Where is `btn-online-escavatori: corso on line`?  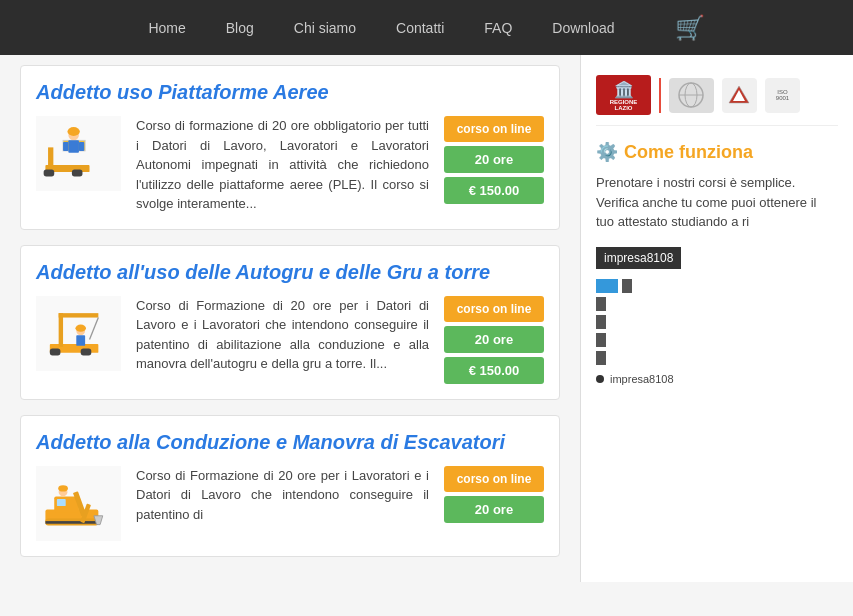
btn-online-escavatori: corso on line is located at coordinates (494, 479).